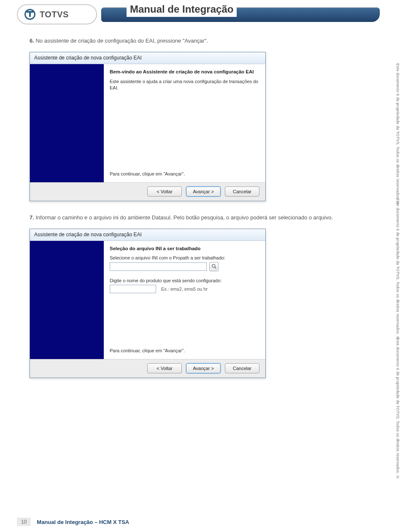 The width and height of the screenshot is (405, 532). What do you see at coordinates (184, 85) in the screenshot?
I see `wizard-welcome-text: Este assistente o ajuda a criar uma nova…` at bounding box center [184, 85].